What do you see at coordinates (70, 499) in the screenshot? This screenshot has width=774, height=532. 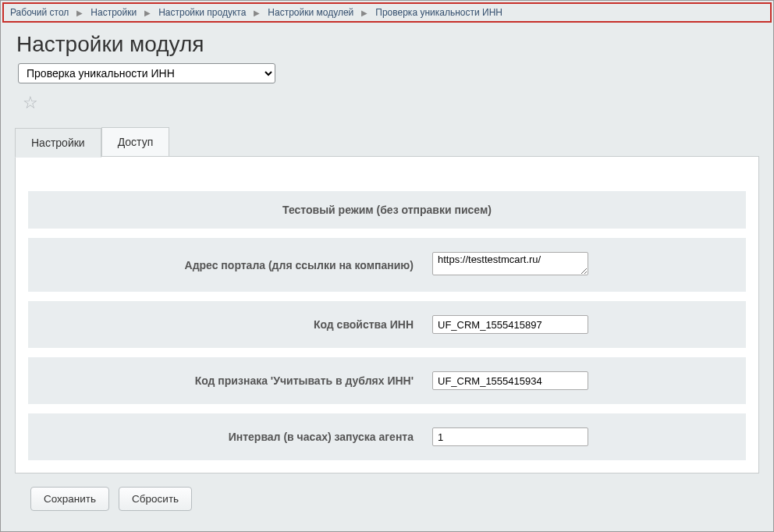 I see `save-button: Сохранить` at bounding box center [70, 499].